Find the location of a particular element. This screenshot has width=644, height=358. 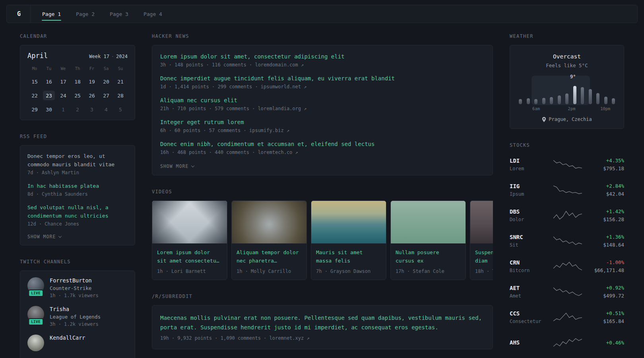

weather-feels-like: Feels like 5°C is located at coordinates (567, 65).